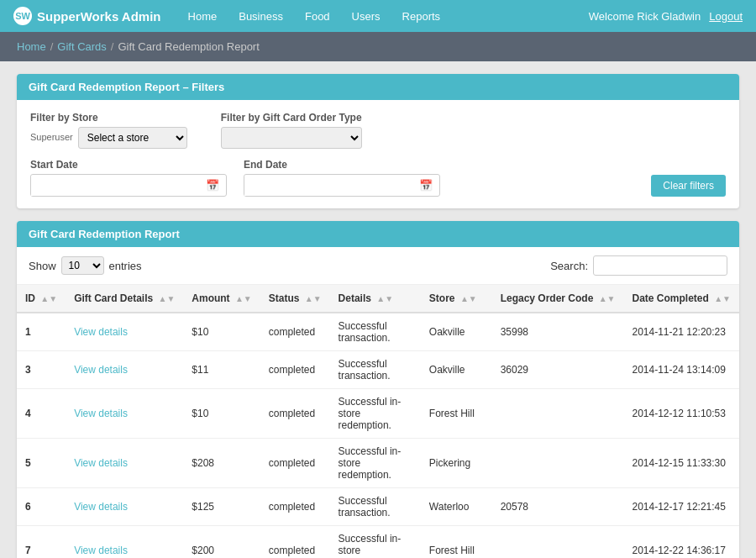 This screenshot has width=756, height=558. Describe the element at coordinates (291, 130) in the screenshot. I see `order-type-filter-group: Filter by Gift Card Order Type` at that location.